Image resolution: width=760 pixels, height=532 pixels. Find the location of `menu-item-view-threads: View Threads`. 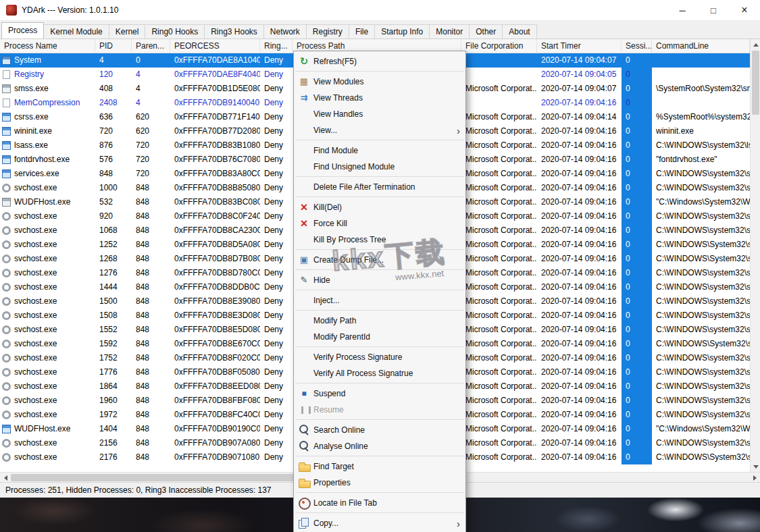

menu-item-view-threads: View Threads is located at coordinates (380, 98).